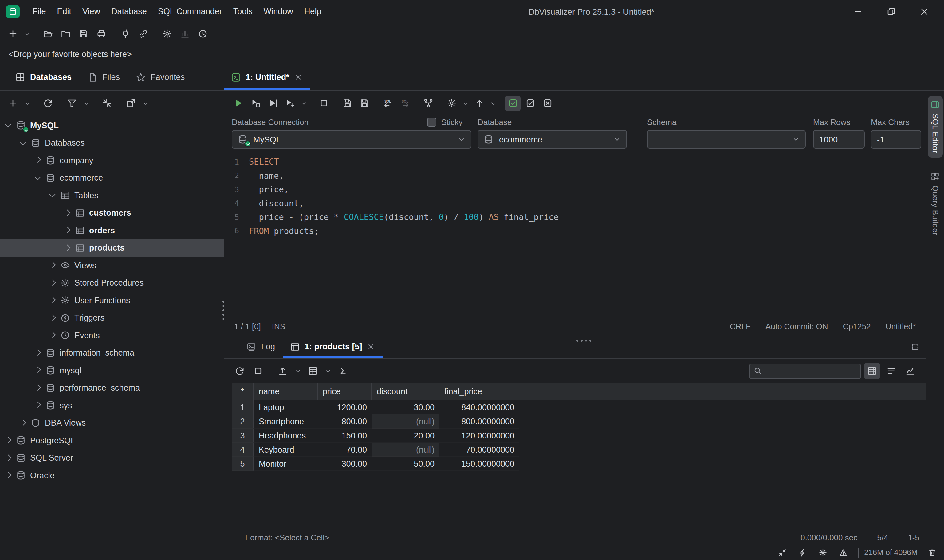 The image size is (944, 560). I want to click on grid-search-box, so click(805, 371).